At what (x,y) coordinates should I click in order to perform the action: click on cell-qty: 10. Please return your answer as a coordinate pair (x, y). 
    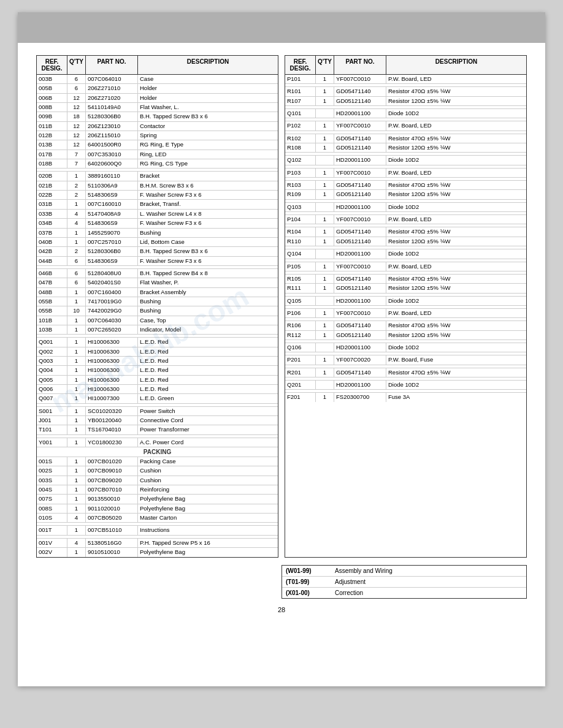
    Looking at the image, I should click on (77, 311).